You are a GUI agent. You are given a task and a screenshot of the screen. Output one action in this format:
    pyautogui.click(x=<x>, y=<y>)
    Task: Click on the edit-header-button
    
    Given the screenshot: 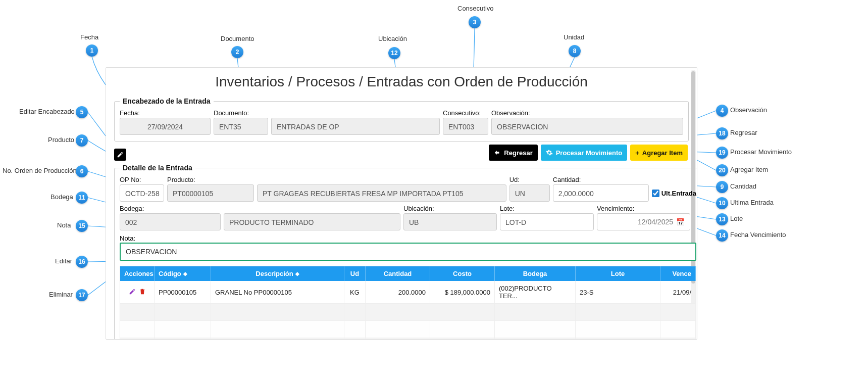 What is the action you would take?
    pyautogui.click(x=120, y=155)
    